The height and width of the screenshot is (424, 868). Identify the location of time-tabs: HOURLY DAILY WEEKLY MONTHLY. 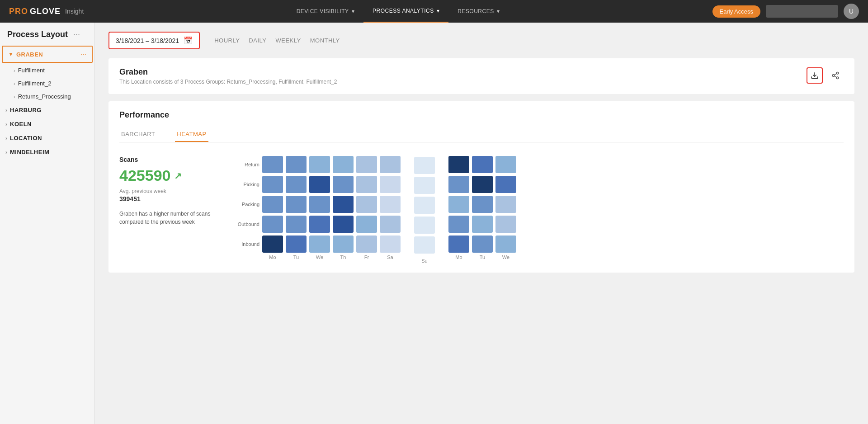
(277, 41).